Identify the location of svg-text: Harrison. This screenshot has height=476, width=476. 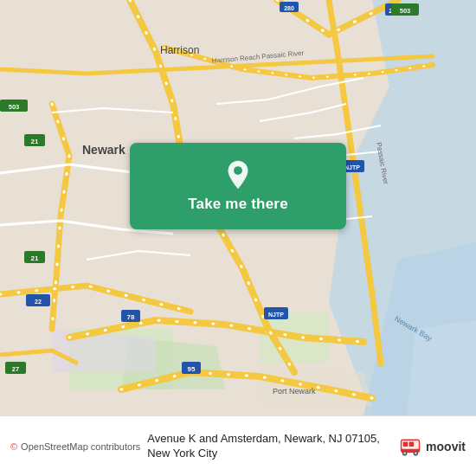
(180, 50).